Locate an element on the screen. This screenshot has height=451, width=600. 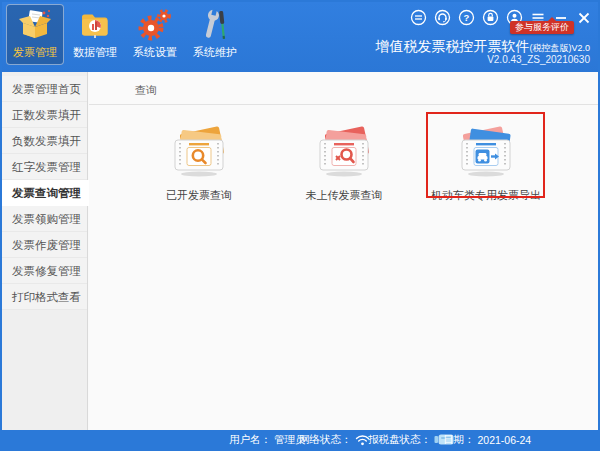
nav-item-system-maintenance: 系统维护 is located at coordinates (215, 34).